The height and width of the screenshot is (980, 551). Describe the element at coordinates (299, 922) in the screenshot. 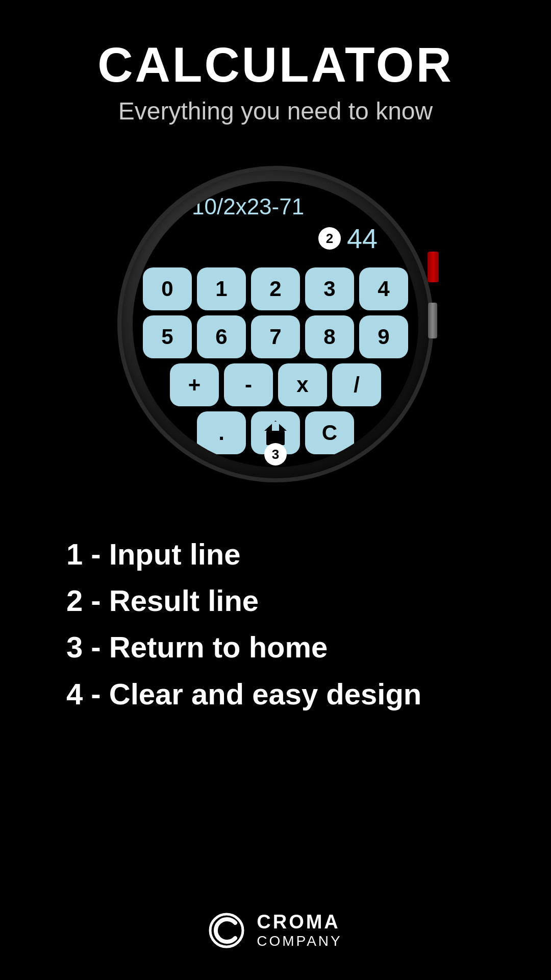

I see `brand-name: CROMA` at that location.